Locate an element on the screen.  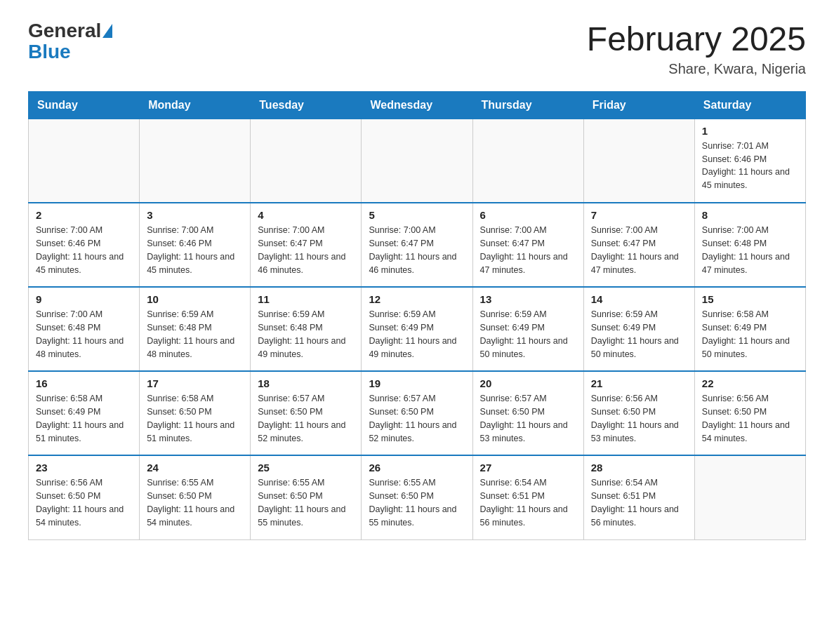
calendar-week-row: 23Sunrise: 6:56 AMSunset: 6:50 PMDayligh… is located at coordinates (417, 497).